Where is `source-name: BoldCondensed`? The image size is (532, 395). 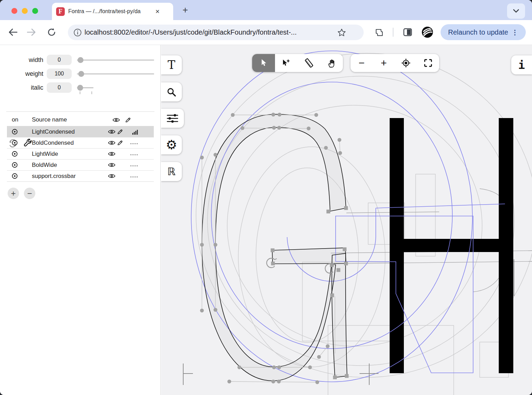 source-name: BoldCondensed is located at coordinates (70, 143).